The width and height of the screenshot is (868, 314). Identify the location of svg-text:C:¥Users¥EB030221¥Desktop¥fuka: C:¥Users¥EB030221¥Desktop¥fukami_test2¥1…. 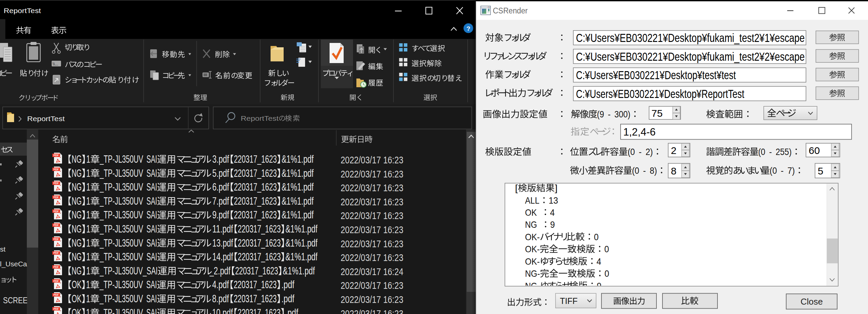
(690, 38).